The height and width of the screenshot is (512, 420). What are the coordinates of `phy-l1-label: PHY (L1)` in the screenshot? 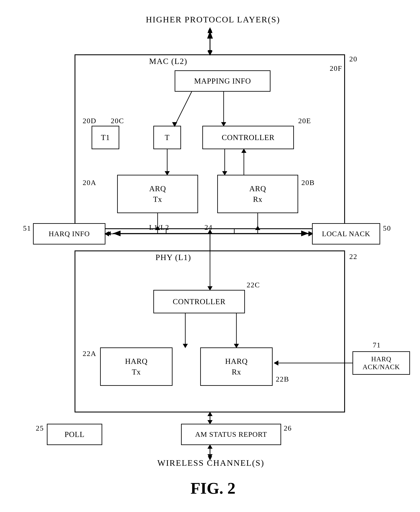 It's located at (173, 257).